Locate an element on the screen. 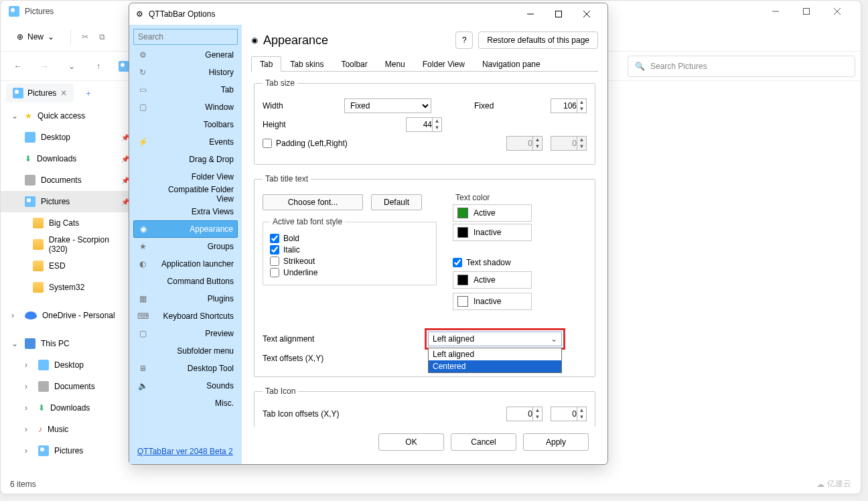  icon-offset-x-spinner: ▲▼ is located at coordinates (524, 414).